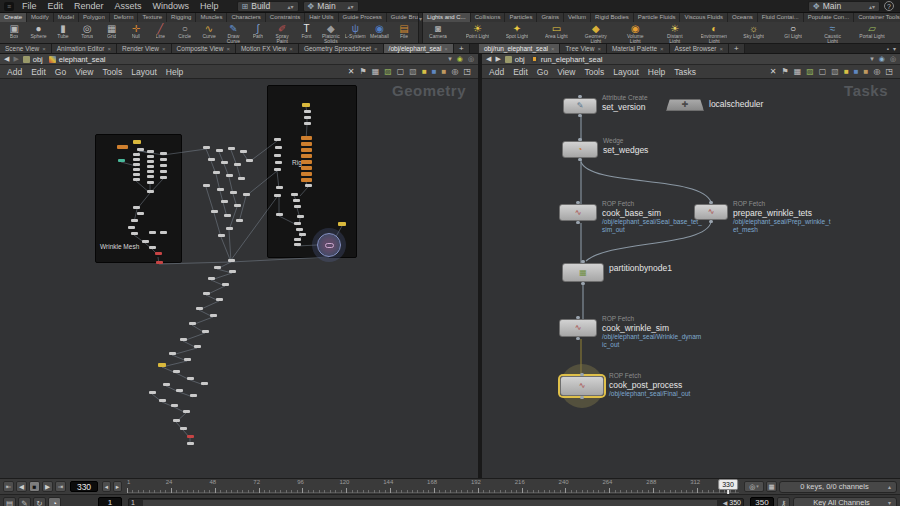  What do you see at coordinates (14, 31) in the screenshot?
I see `shelf-tool-box: ▣Box` at bounding box center [14, 31].